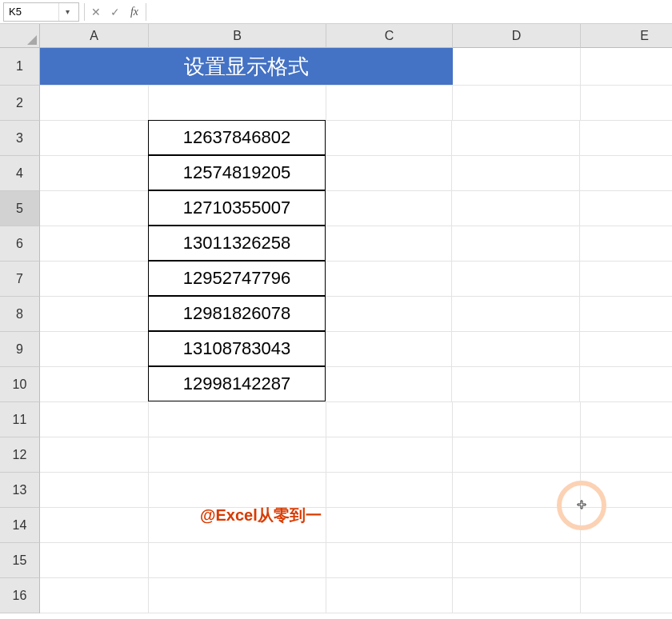  Describe the element at coordinates (237, 243) in the screenshot. I see `cell: 13011326258` at that location.